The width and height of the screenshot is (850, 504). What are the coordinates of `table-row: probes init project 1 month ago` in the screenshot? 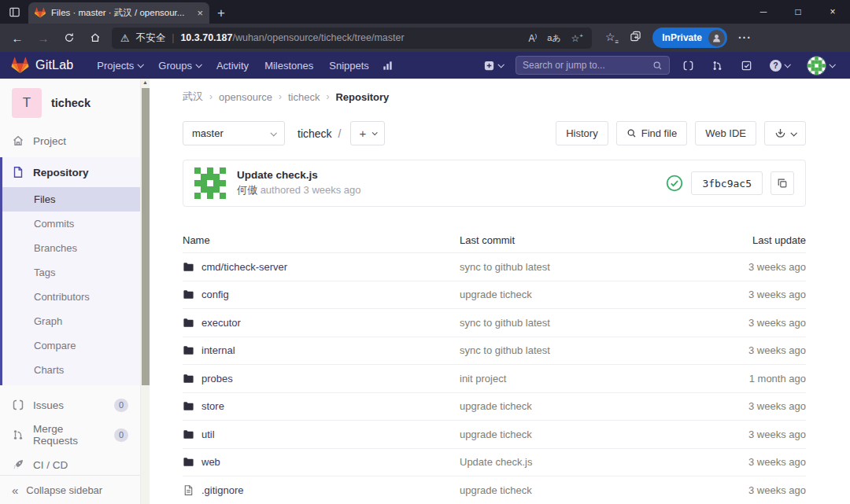 It's located at (494, 379).